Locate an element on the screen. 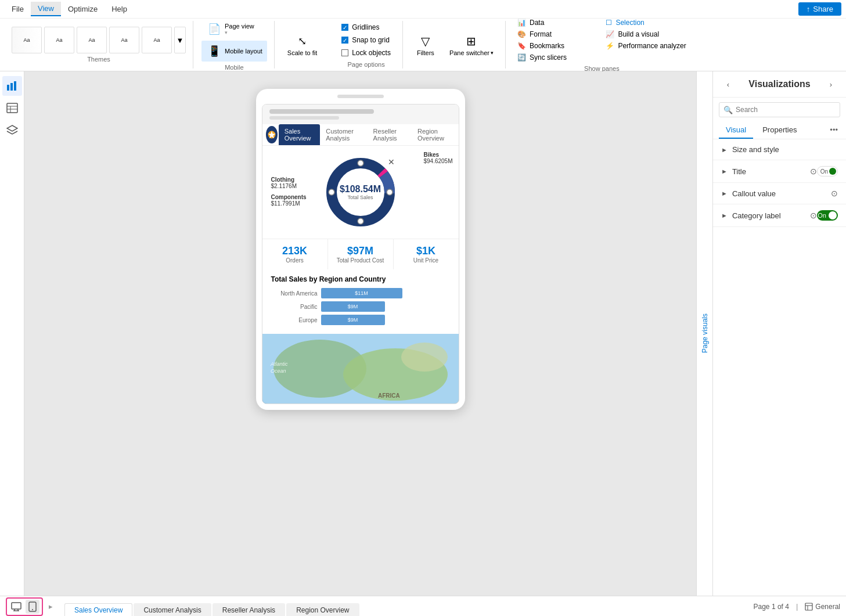  mobile-content: Sales Overview Customer Analysis Reselle… is located at coordinates (361, 254).